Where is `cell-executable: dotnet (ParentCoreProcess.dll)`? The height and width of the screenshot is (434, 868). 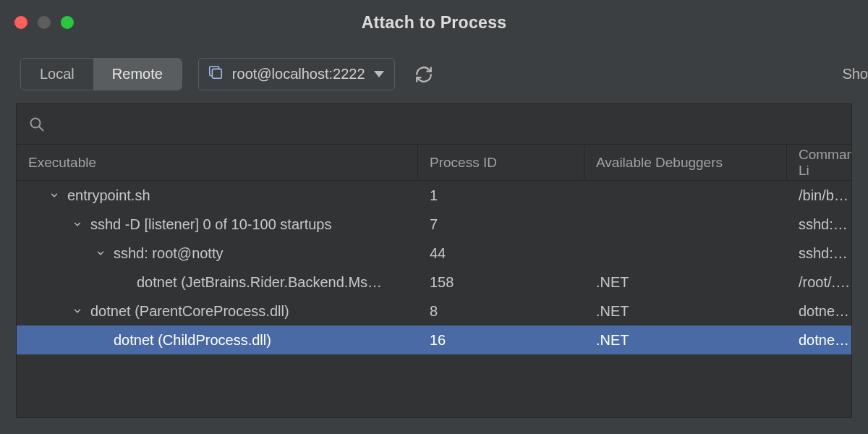 cell-executable: dotnet (ParentCoreProcess.dll) is located at coordinates (217, 311).